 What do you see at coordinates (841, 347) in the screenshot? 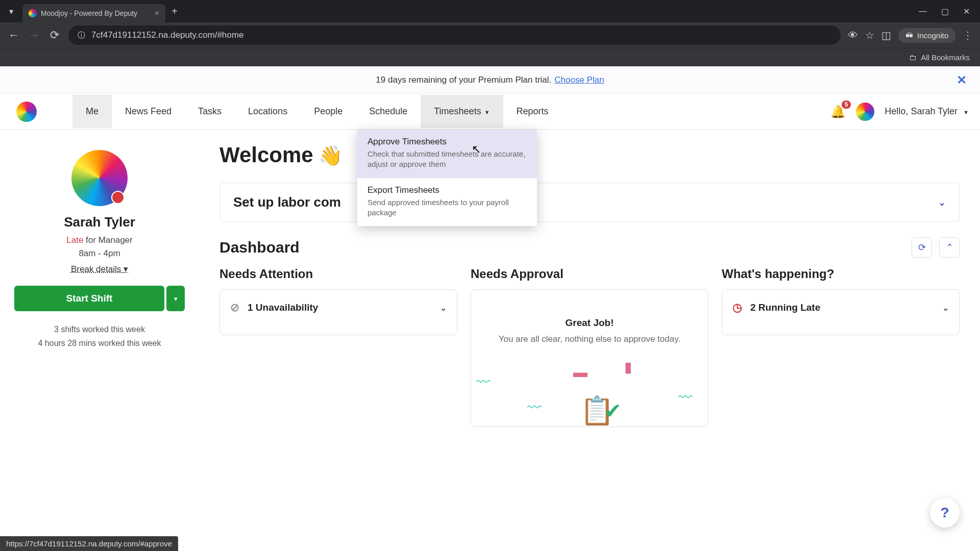
I see `whats-happening-column: What's happening? ◷ 2 Running Late ⌄` at bounding box center [841, 347].